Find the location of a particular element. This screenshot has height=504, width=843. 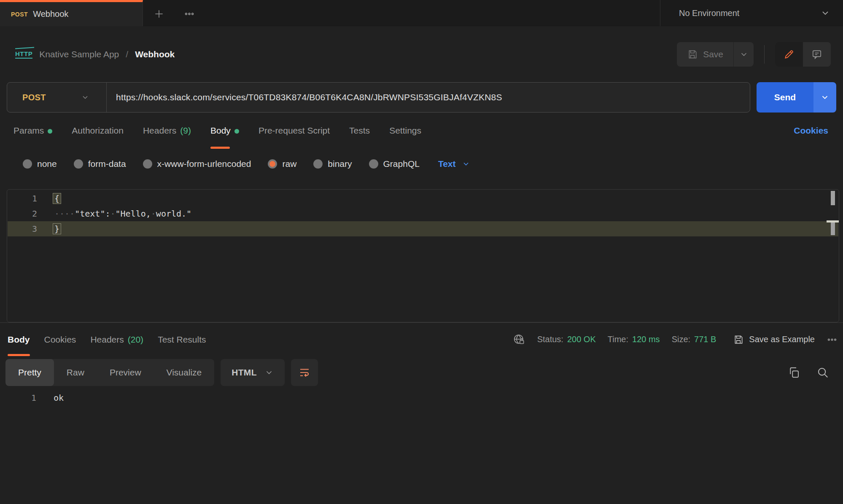

wrap-lines-button is located at coordinates (304, 373).